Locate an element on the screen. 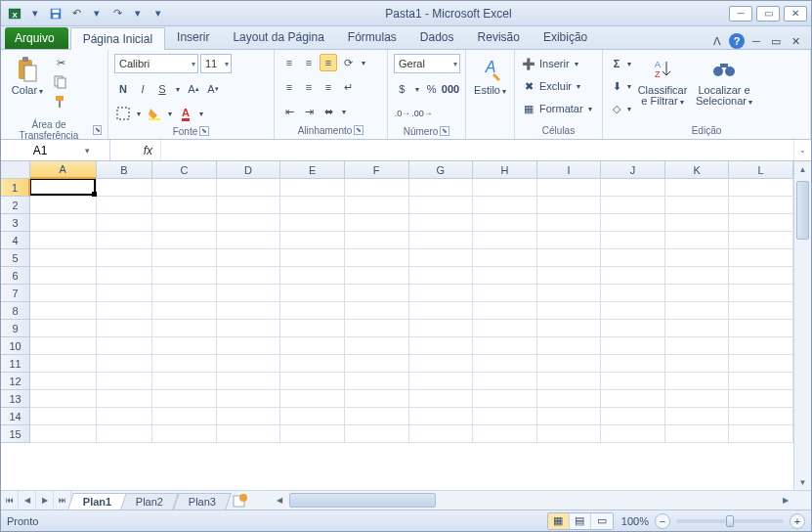 This screenshot has width=812, height=532. column-header-K: K is located at coordinates (698, 170).